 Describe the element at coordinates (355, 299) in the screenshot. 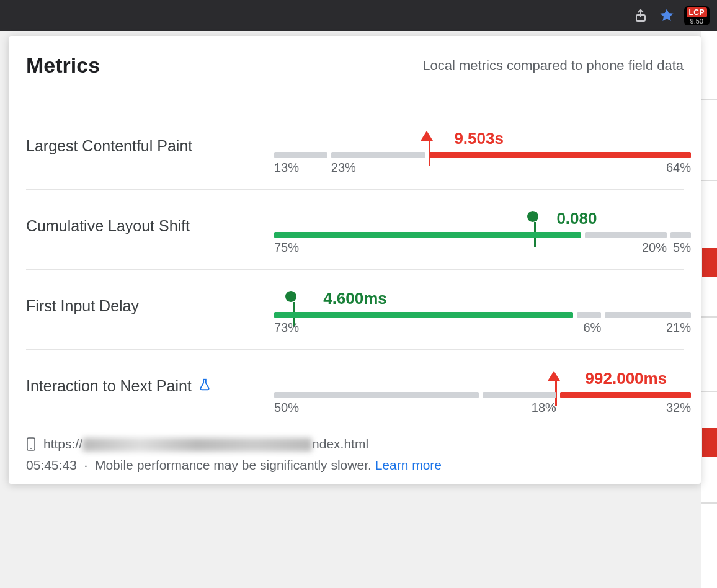

I see `metric-value: 4.600ms` at that location.